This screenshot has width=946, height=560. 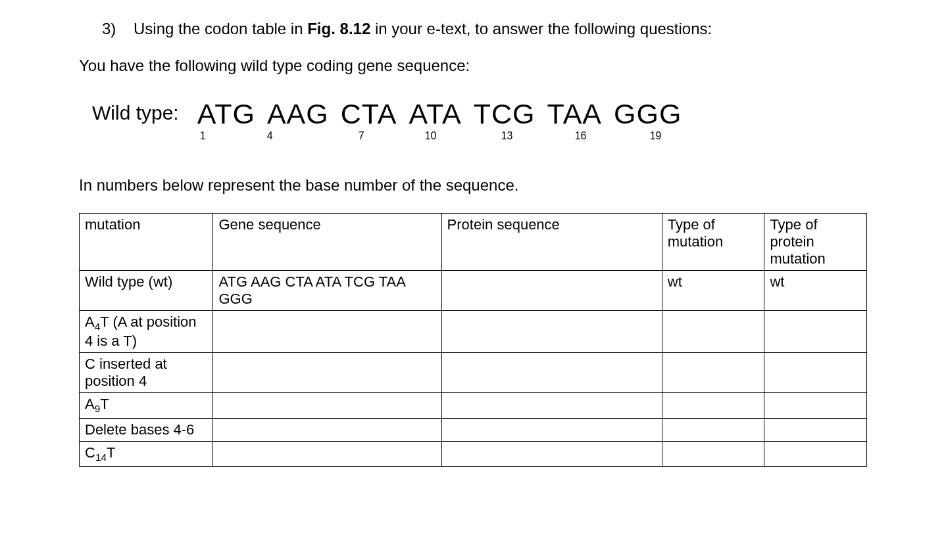 I want to click on cell-mutation: A9T, so click(x=146, y=406).